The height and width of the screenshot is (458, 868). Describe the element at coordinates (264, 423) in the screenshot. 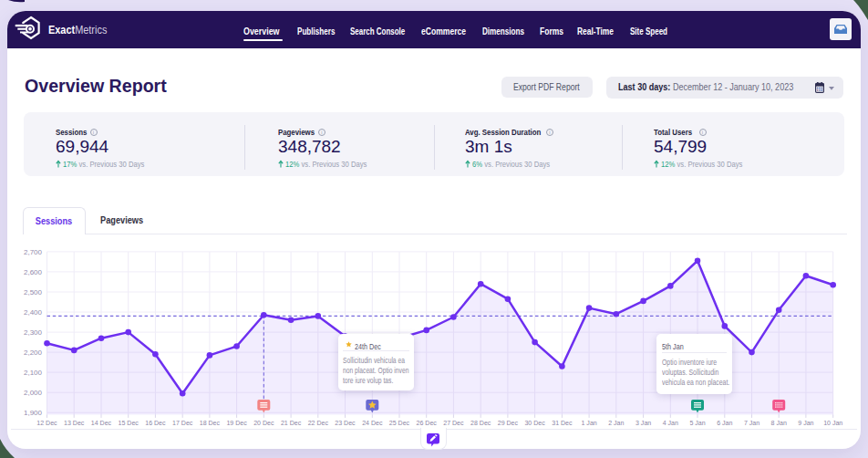

I see `svg-text: 20 Dec` at that location.